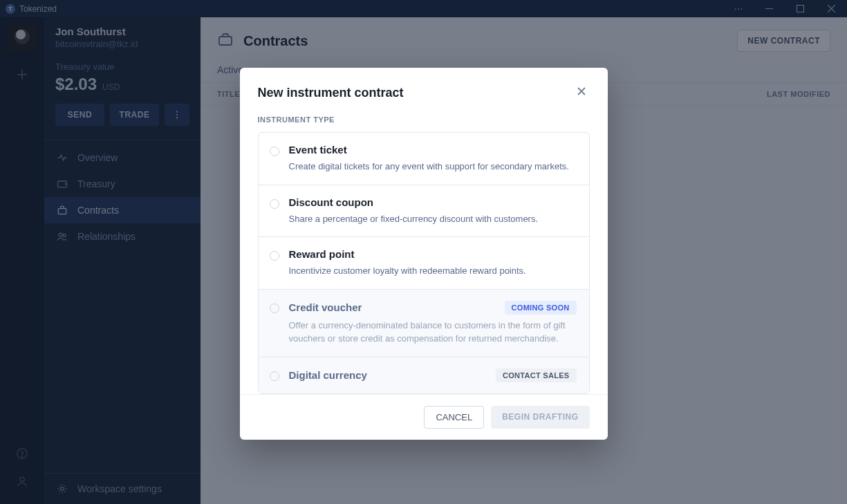 The height and width of the screenshot is (504, 847). Describe the element at coordinates (433, 271) in the screenshot. I see `option-desc: Incentivize customer loyalty with redeem…` at that location.